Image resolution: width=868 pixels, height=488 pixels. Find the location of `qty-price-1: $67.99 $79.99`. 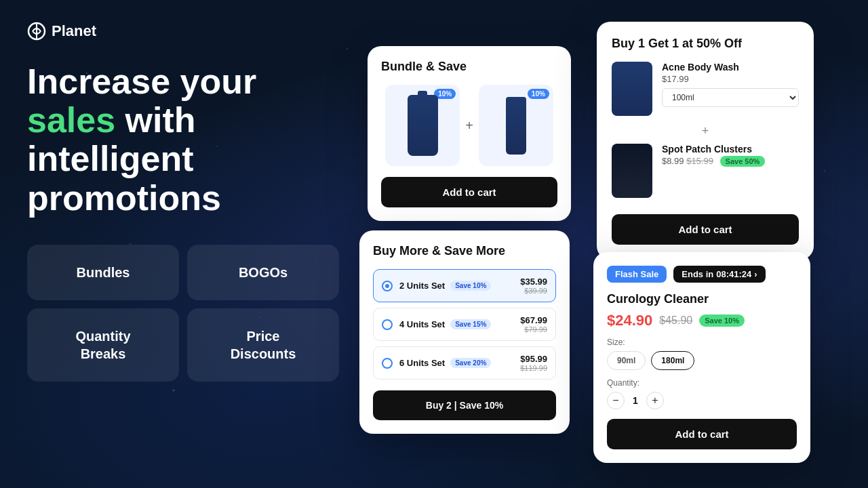

qty-price-1: $67.99 $79.99 is located at coordinates (534, 324).